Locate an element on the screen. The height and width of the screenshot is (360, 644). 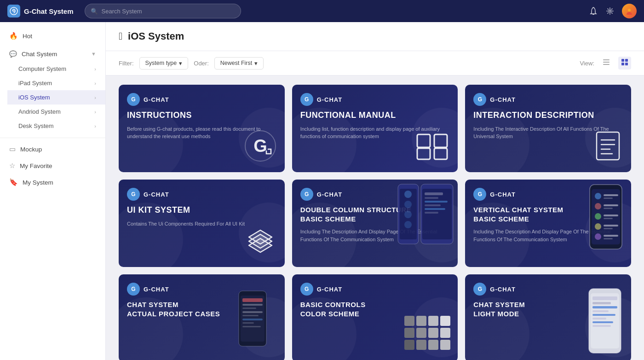
sidebar-item-computer: Computer System › is located at coordinates (56, 69).